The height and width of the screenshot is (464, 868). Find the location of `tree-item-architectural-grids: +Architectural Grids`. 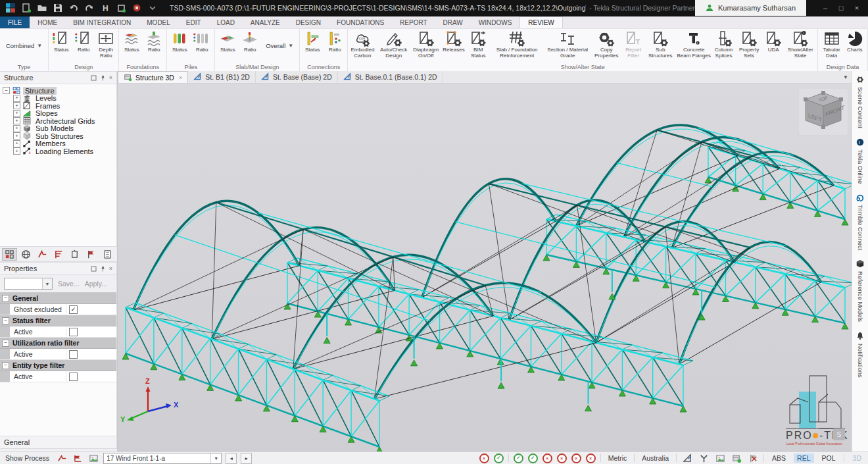

tree-item-architectural-grids: +Architectural Grids is located at coordinates (59, 121).